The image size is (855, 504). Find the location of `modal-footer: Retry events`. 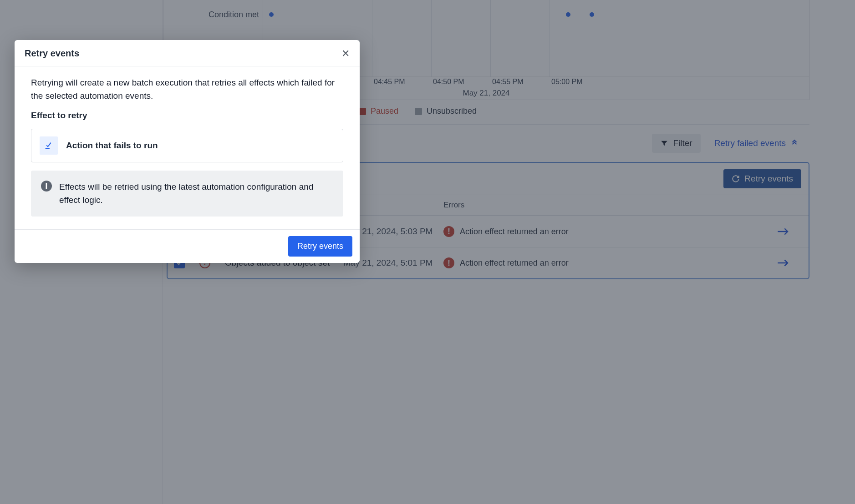

modal-footer: Retry events is located at coordinates (187, 246).